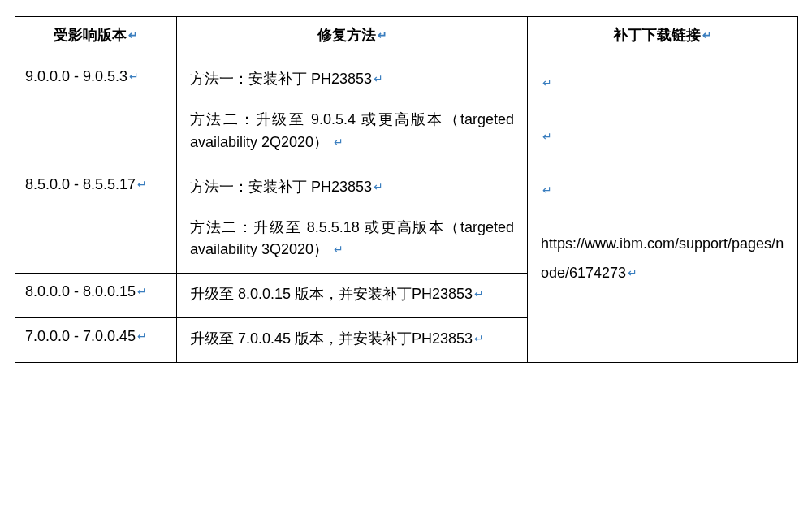  I want to click on header-patch-link: 补丁下载链接↵, so click(663, 37).